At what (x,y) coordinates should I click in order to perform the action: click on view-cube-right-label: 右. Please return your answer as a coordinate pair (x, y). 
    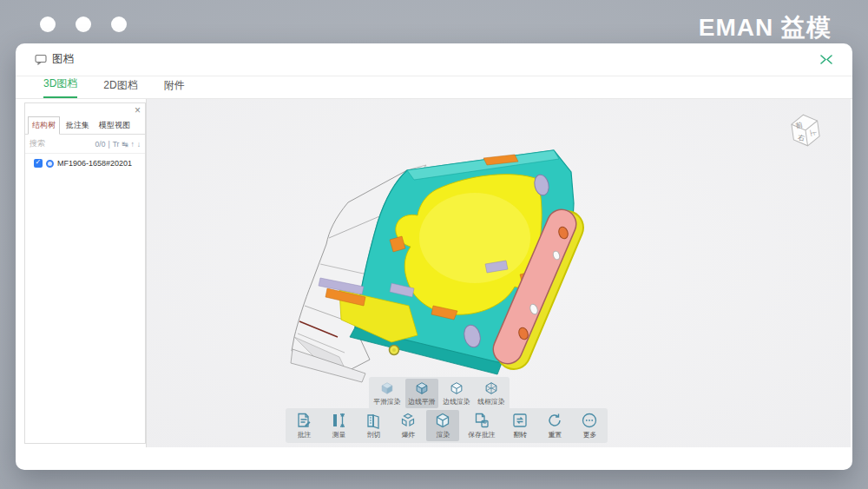
    Looking at the image, I should click on (800, 138).